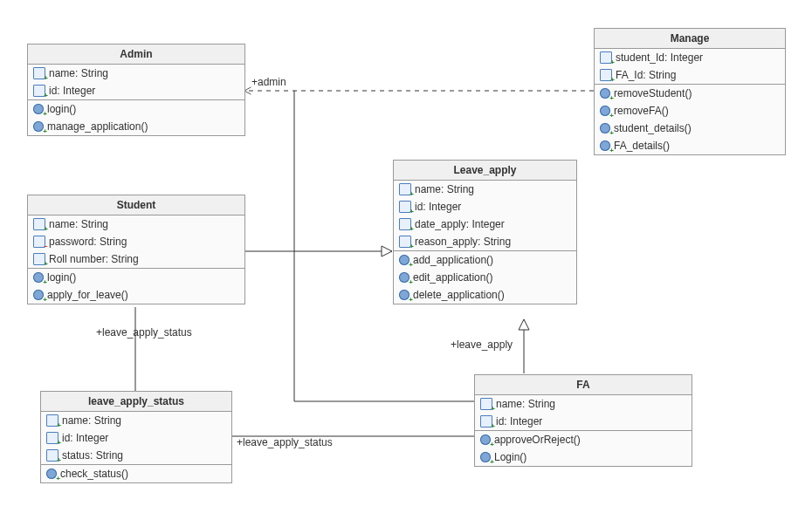 This screenshot has width=812, height=513. Describe the element at coordinates (87, 242) in the screenshot. I see `attr: password: String` at that location.